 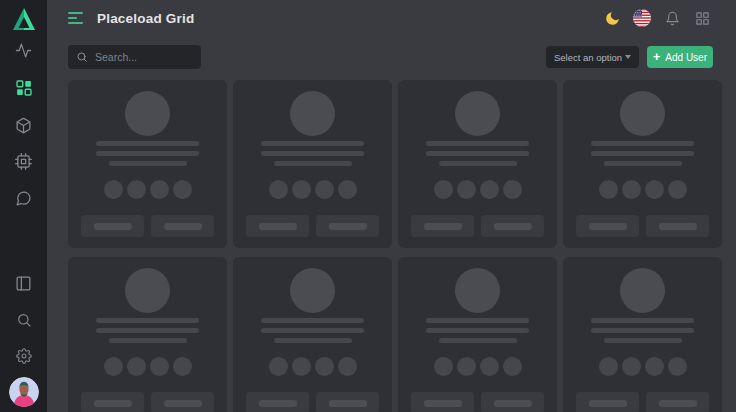 I want to click on apps-menu-button, so click(x=702, y=18).